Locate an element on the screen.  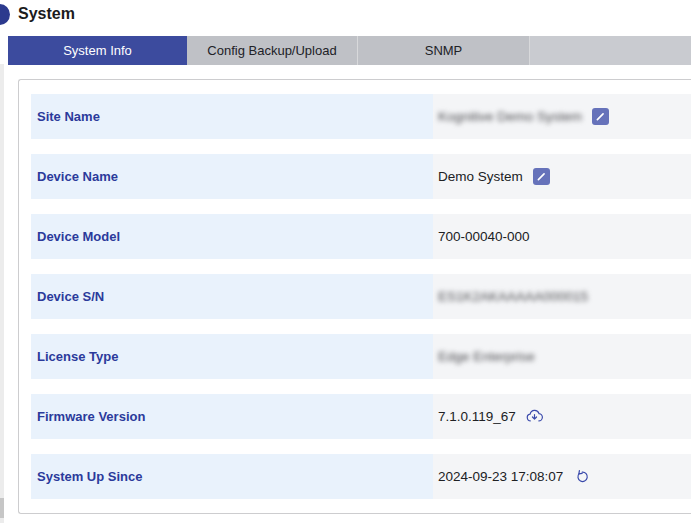
row-value-cell: Edge Enterprise is located at coordinates (562, 356).